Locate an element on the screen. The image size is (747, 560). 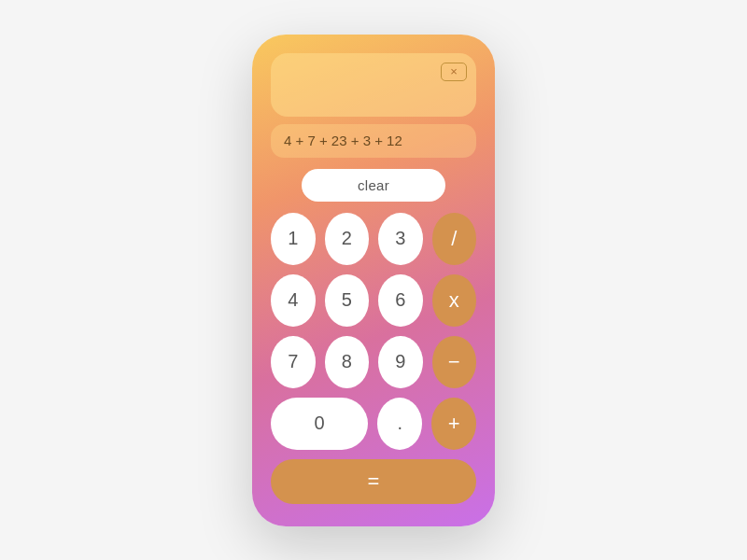
keypad: 1 2 3 / 4 5 6 x 7 8 9 − 0 . + = is located at coordinates (374, 358).